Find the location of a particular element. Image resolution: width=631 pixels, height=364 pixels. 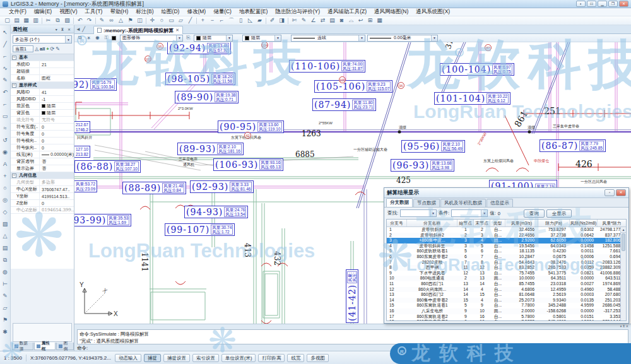

swap-icon: ⇄ is located at coordinates (323, 20).